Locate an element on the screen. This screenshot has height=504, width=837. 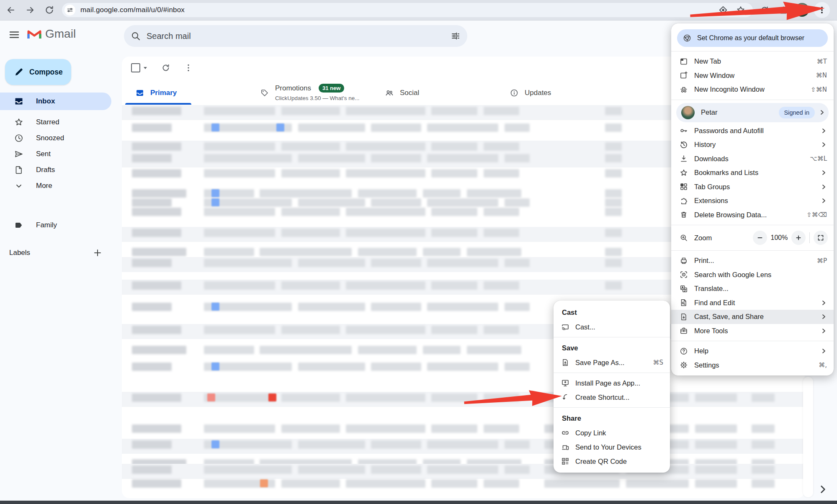
back-icon is located at coordinates (11, 10).